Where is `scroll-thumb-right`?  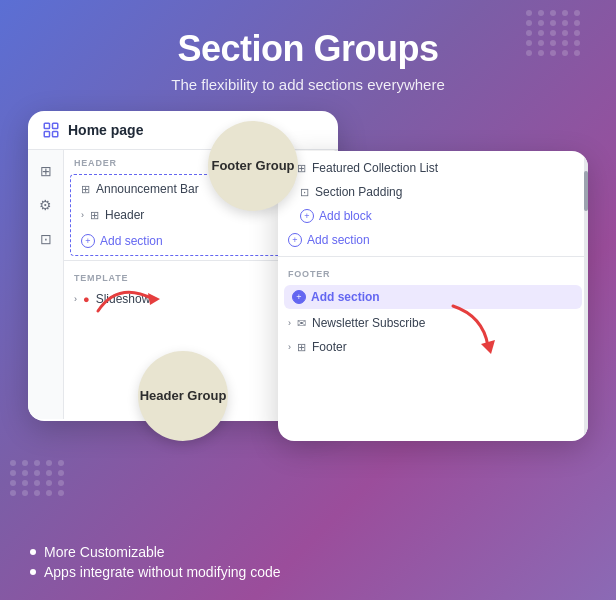
scroll-thumb-right is located at coordinates (586, 191).